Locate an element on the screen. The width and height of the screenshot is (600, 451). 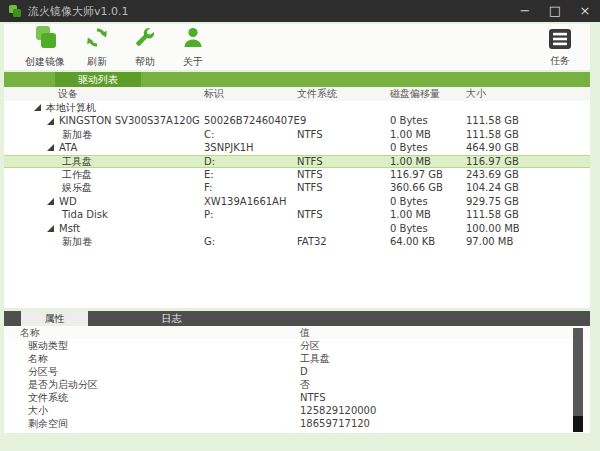
property-row: 是否为启动分区否 is located at coordinates (297, 384).